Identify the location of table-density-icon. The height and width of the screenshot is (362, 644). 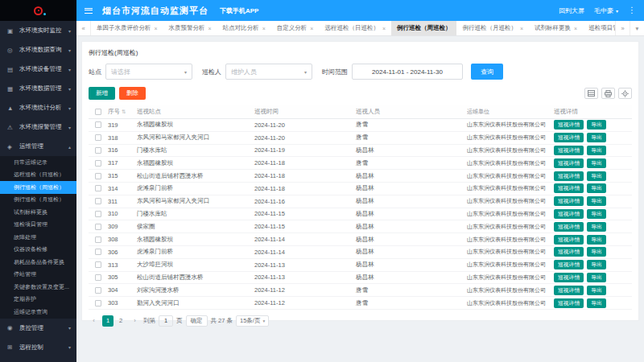
(591, 93).